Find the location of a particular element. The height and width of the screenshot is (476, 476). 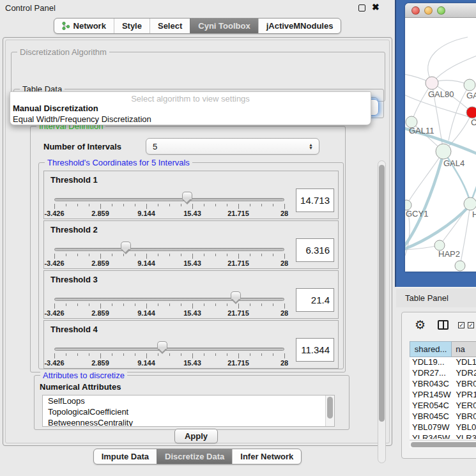

discretization-algorithm-group-label: Discretization Algorithm is located at coordinates (63, 52).